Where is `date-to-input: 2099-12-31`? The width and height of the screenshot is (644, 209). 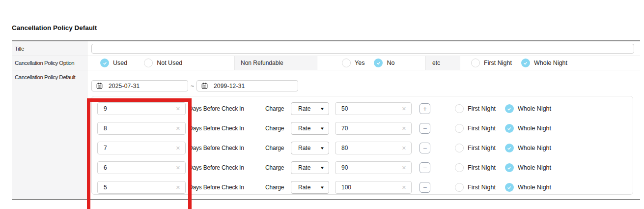 date-to-input: 2099-12-31 is located at coordinates (248, 86).